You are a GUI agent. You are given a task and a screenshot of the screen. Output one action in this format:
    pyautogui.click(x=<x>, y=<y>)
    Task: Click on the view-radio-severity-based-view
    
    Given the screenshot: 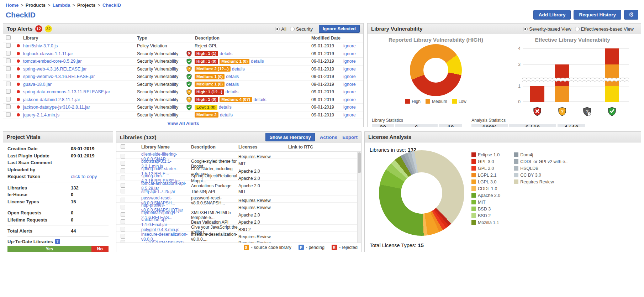 What is the action you would take?
    pyautogui.click(x=525, y=29)
    